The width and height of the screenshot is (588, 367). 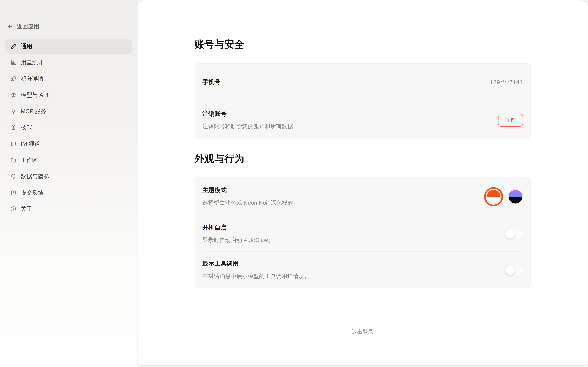 What do you see at coordinates (13, 46) in the screenshot?
I see `pen-icon` at bounding box center [13, 46].